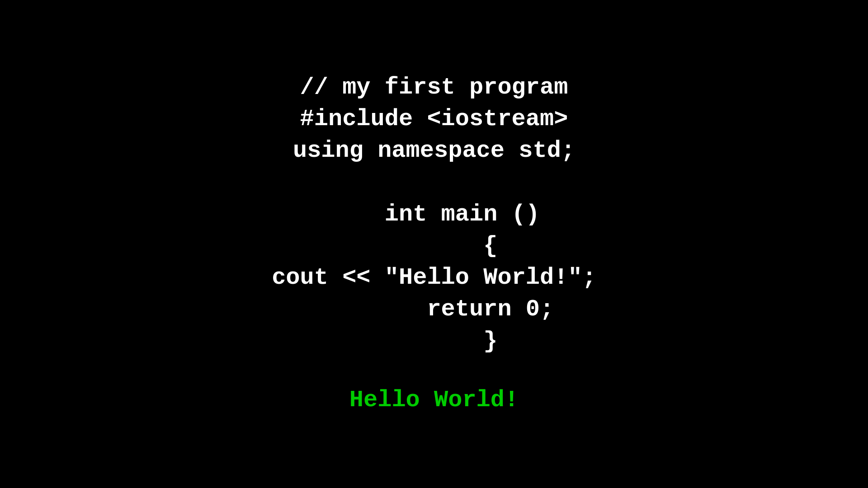  What do you see at coordinates (434, 400) in the screenshot?
I see `output-section: Hello World!` at bounding box center [434, 400].